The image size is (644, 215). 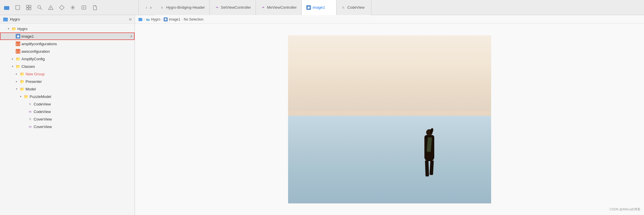 I want to click on tab-bridging-header-label: Hygro-Bridging-Header, so click(x=186, y=8).